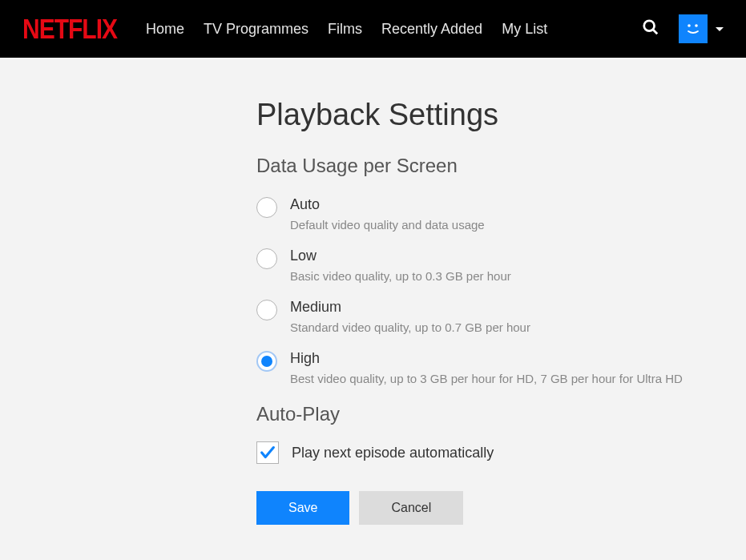  I want to click on header-right, so click(683, 29).